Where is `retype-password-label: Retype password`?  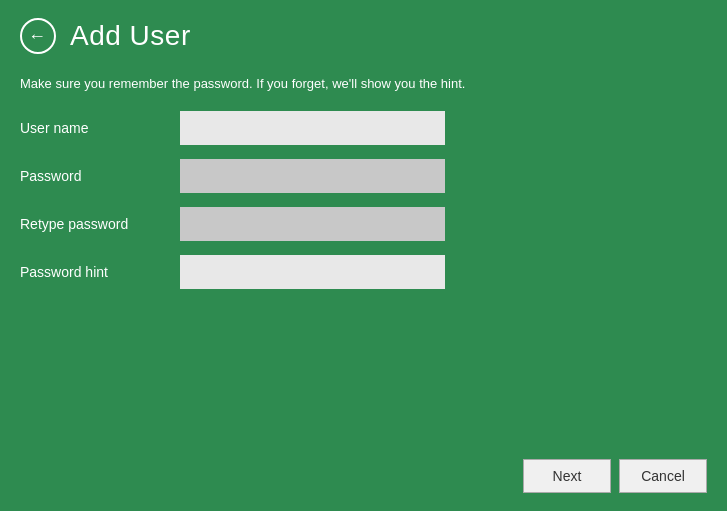 retype-password-label: Retype password is located at coordinates (100, 224).